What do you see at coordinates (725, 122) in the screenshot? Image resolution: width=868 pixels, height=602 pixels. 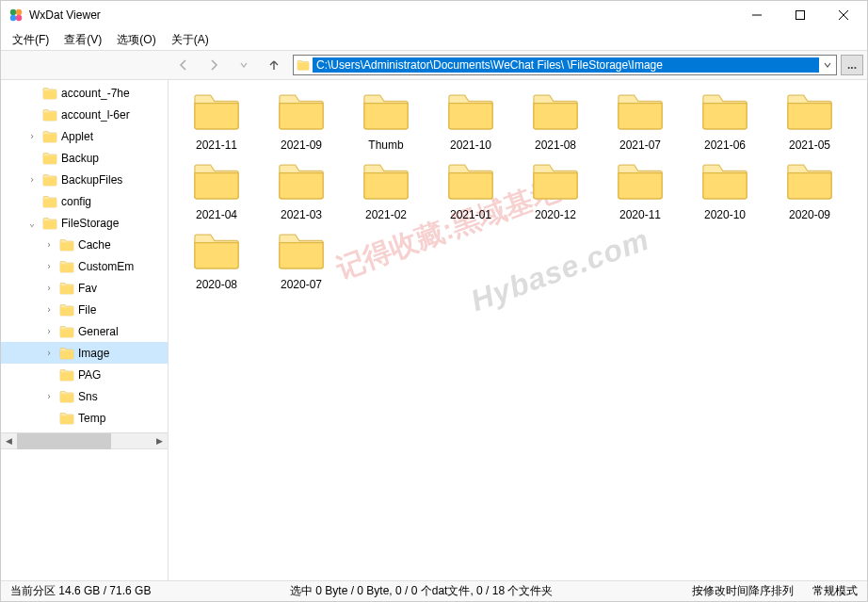 I see `folder-item: 2021-06` at bounding box center [725, 122].